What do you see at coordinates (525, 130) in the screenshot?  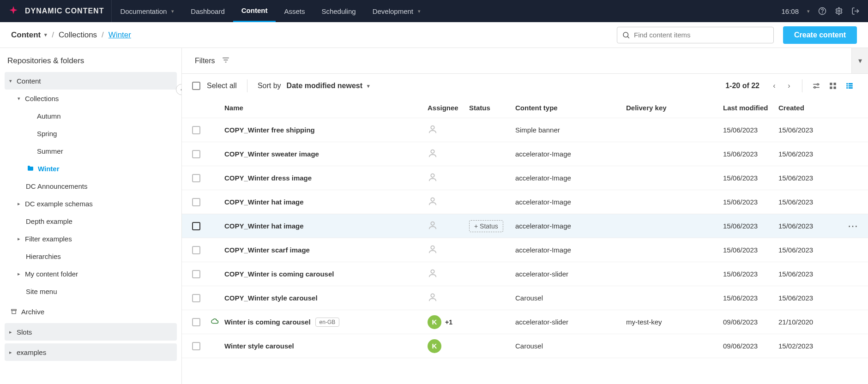 I see `table-row: COPY_Winter free shippingSimple banner15…` at bounding box center [525, 130].